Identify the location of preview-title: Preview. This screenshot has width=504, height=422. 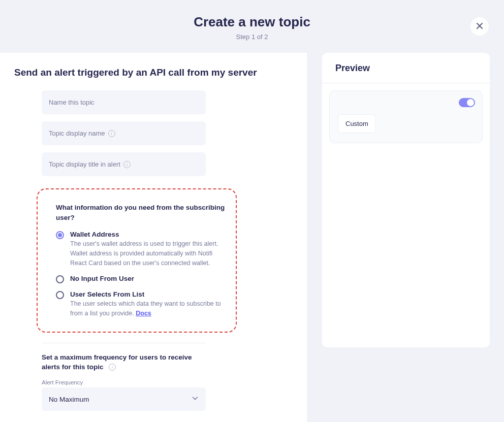
(406, 68).